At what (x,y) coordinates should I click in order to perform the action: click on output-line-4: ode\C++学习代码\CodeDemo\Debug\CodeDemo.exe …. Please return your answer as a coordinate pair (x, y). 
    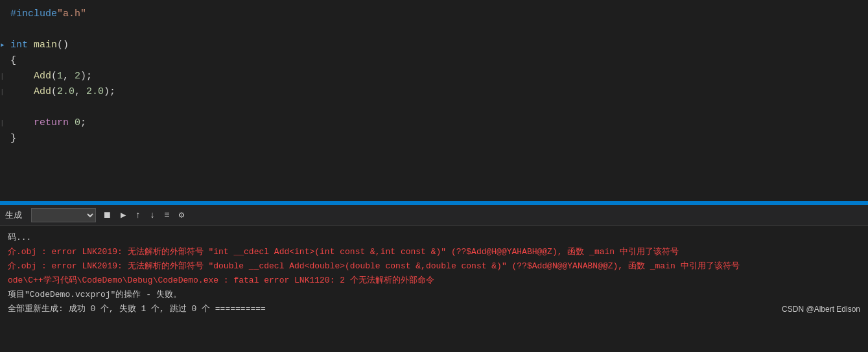
    Looking at the image, I should click on (434, 281).